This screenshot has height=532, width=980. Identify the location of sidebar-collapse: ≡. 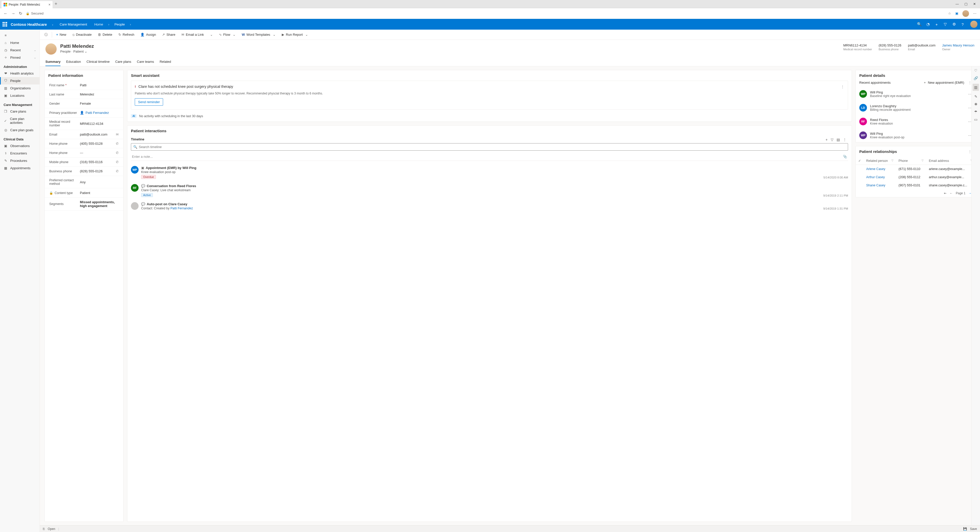
(20, 35).